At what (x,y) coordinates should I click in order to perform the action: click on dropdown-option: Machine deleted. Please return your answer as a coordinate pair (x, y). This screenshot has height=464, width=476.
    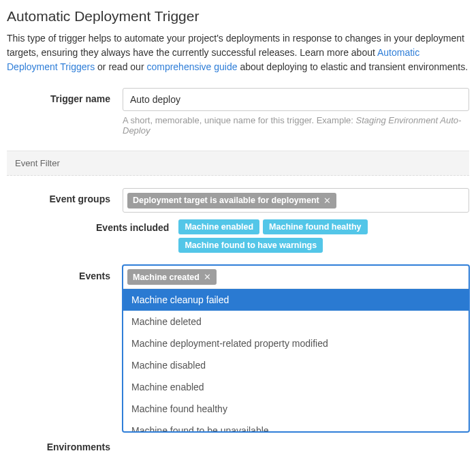
    Looking at the image, I should click on (296, 322).